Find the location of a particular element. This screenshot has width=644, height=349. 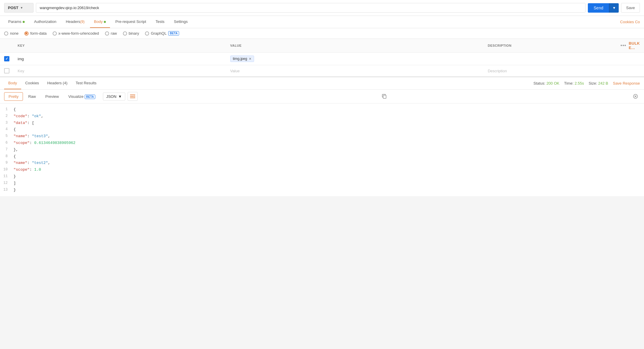

th-description: DESCRIPTION is located at coordinates (550, 46).